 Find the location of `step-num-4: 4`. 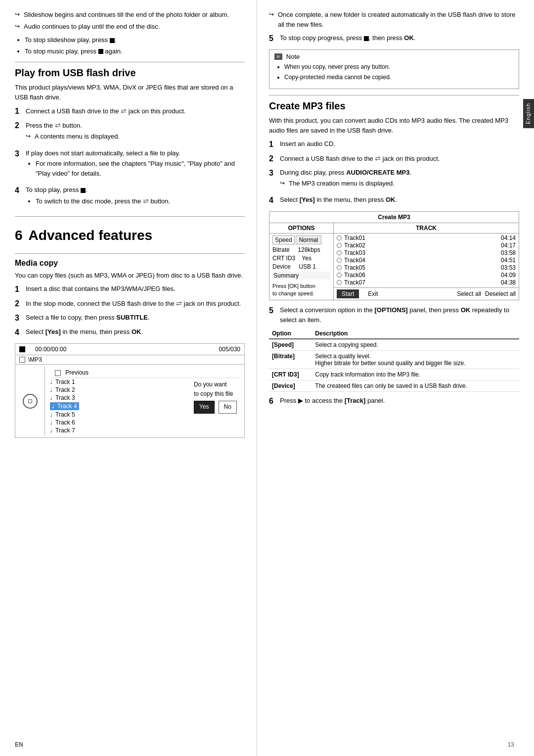

step-num-4: 4 is located at coordinates (20, 197).